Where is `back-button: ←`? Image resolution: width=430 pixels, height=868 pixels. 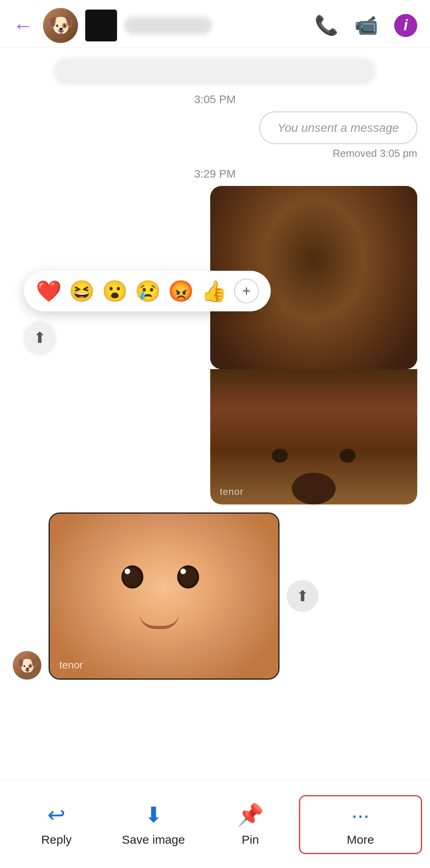
back-button: ← is located at coordinates (23, 25).